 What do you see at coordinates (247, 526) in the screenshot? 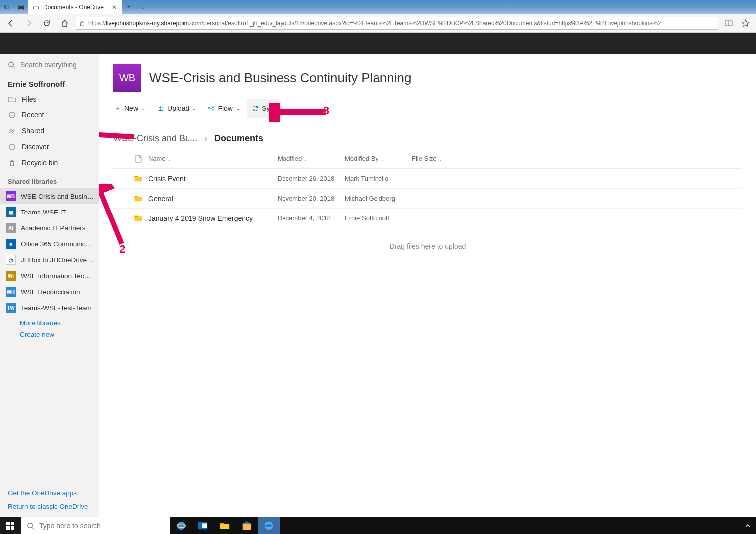
I see `taskbar-store-icon` at bounding box center [247, 526].